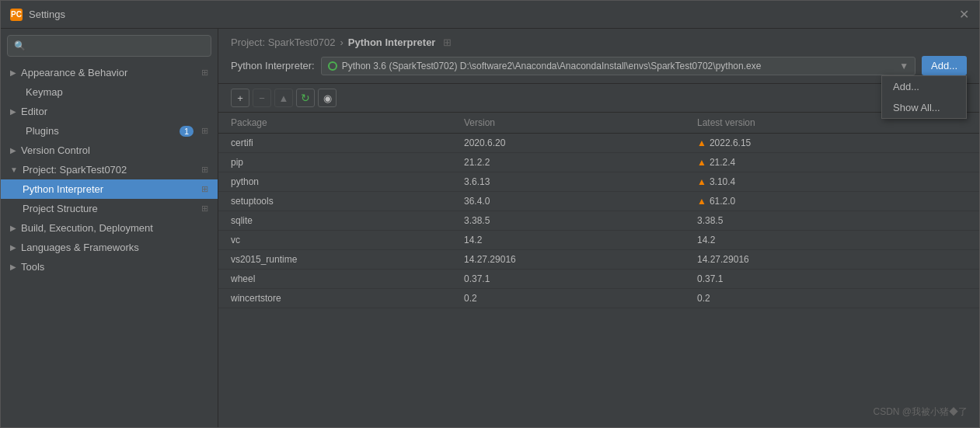 Image resolution: width=980 pixels, height=428 pixels. What do you see at coordinates (904, 66) in the screenshot?
I see `dropdown-arrow-icon: ▼` at bounding box center [904, 66].